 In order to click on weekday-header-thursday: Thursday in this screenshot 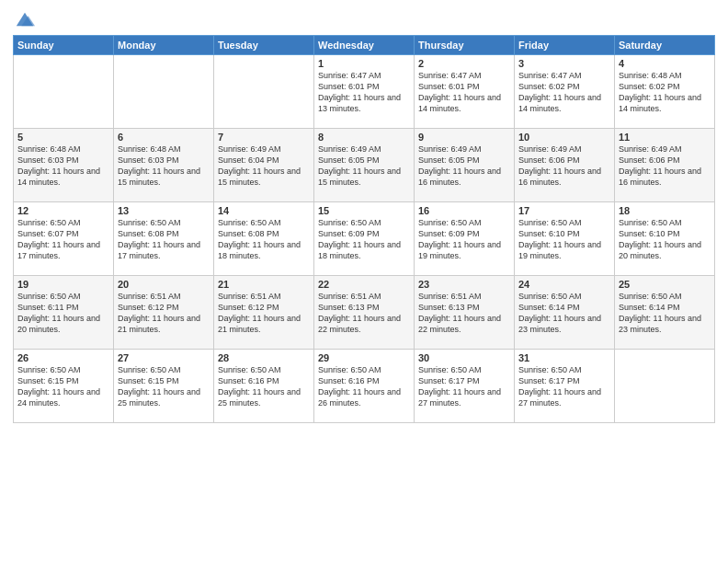, I will do `click(465, 46)`.